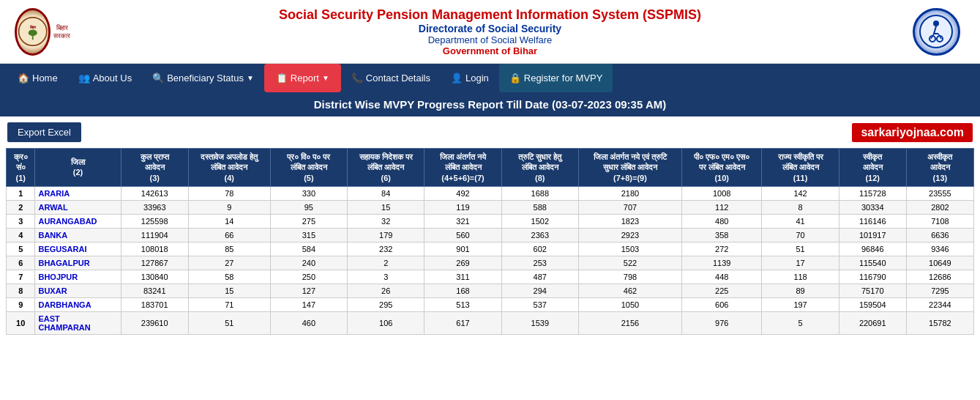  What do you see at coordinates (20, 207) in the screenshot?
I see `cell-sno: 2` at bounding box center [20, 207].